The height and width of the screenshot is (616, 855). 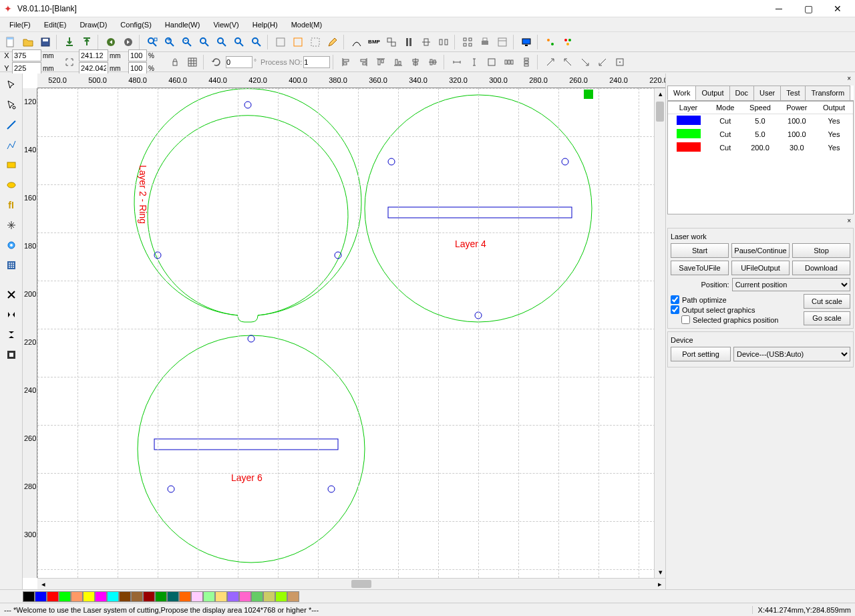 What do you see at coordinates (11, 145) in the screenshot?
I see `polyline-tool-icon` at bounding box center [11, 145].